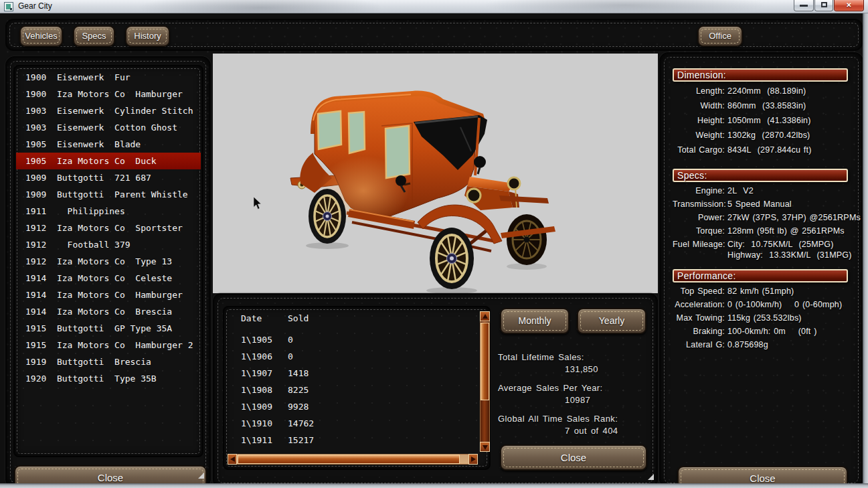  Describe the element at coordinates (849, 5) in the screenshot. I see `close-window-button: ✕` at that location.